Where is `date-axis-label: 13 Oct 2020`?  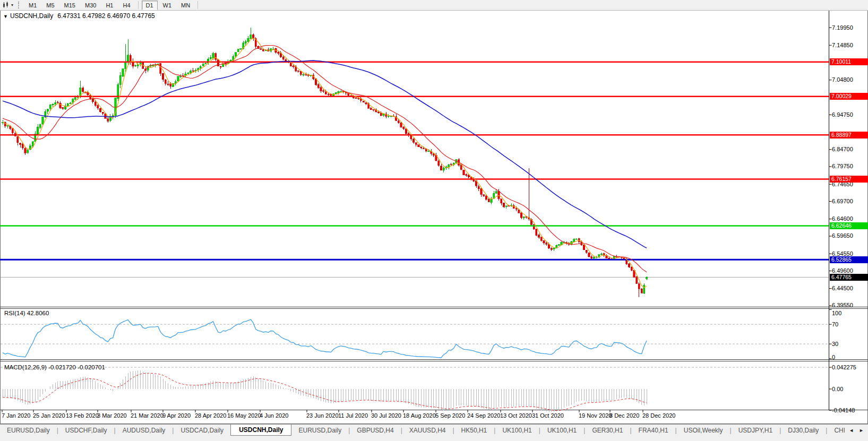 date-axis-label: 13 Oct 2020 is located at coordinates (516, 416).